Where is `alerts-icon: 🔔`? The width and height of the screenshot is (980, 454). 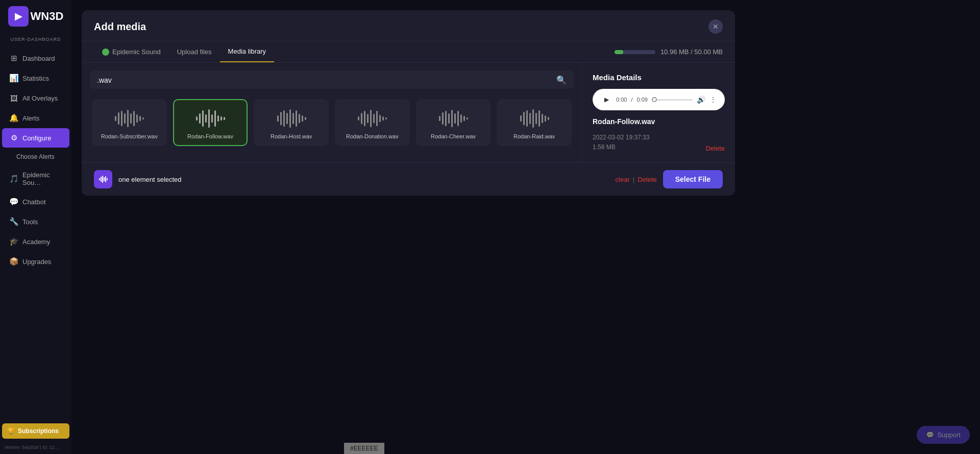 alerts-icon: 🔔 is located at coordinates (14, 118).